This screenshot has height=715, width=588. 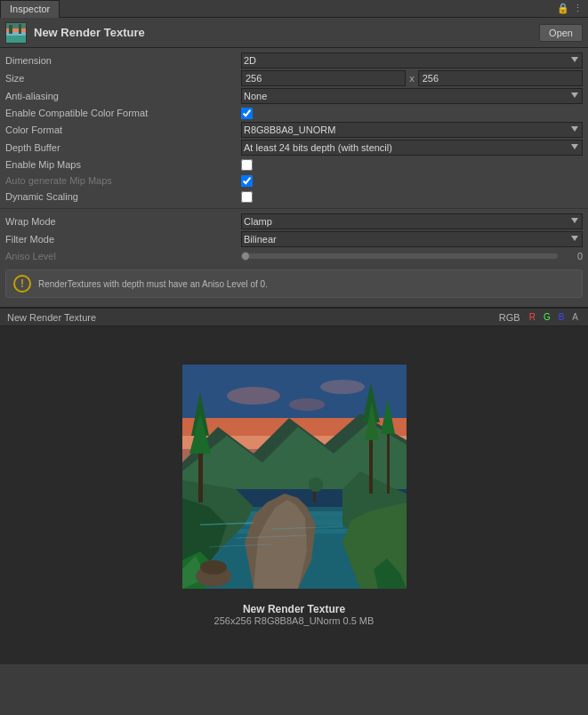 What do you see at coordinates (294, 284) in the screenshot?
I see `warning-box: ! RenderTextures with depth must have an…` at bounding box center [294, 284].